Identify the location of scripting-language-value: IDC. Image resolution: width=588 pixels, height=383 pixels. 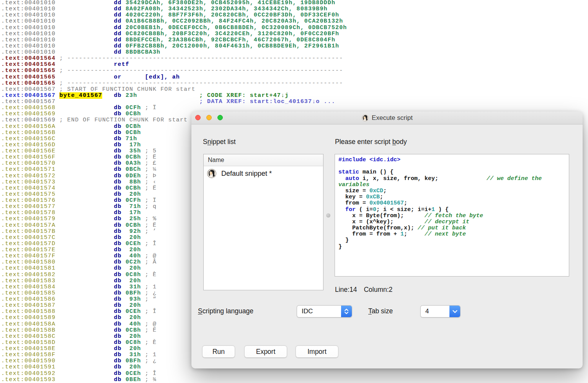
(319, 311).